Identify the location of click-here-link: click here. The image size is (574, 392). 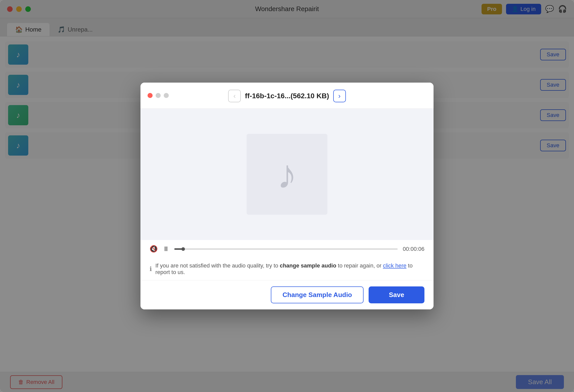
(395, 266).